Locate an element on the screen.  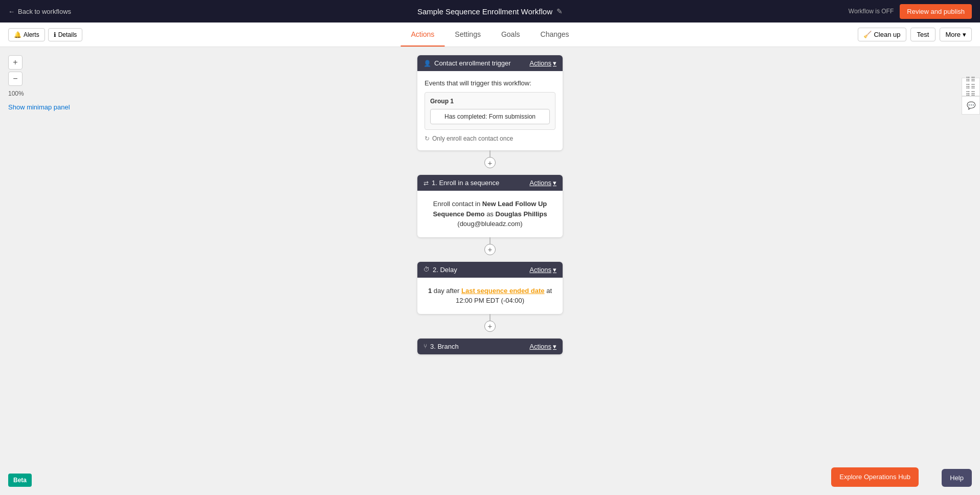
chat-side-icon: 💬 is located at coordinates (971, 105).